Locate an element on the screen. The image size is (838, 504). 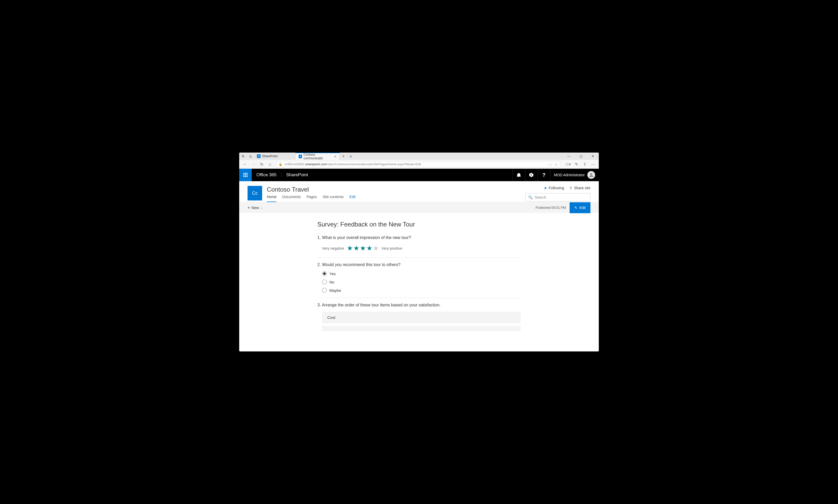
close-tab-icon: × is located at coordinates (335, 157).